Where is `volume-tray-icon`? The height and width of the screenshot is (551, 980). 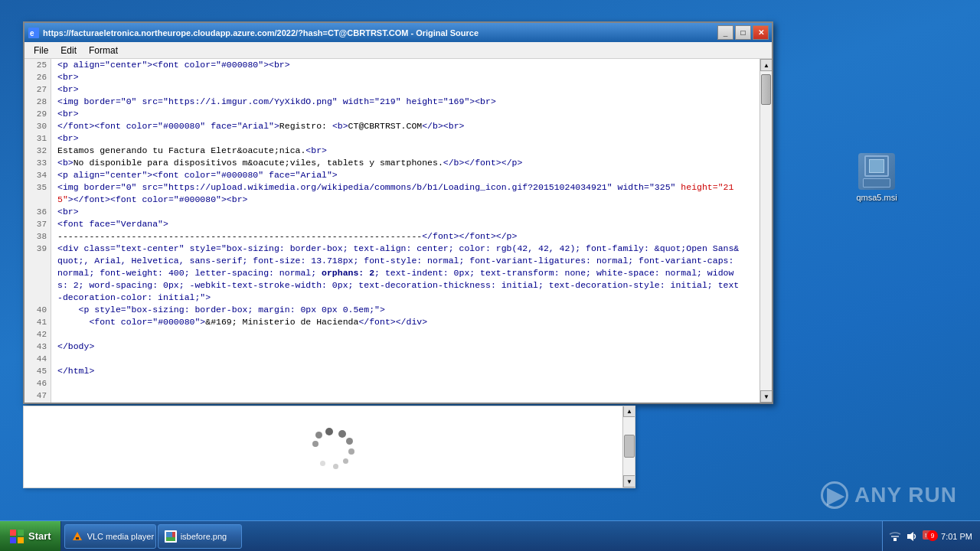 volume-tray-icon is located at coordinates (912, 536).